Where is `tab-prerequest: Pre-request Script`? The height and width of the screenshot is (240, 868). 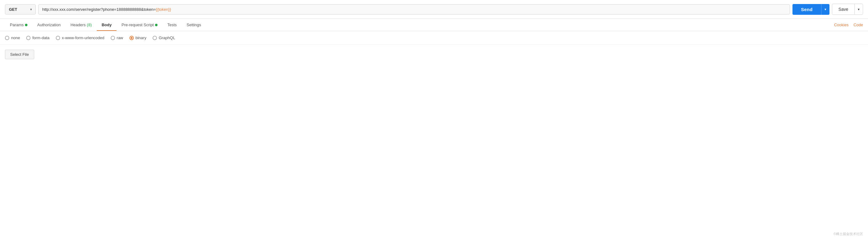
tab-prerequest: Pre-request Script is located at coordinates (140, 25).